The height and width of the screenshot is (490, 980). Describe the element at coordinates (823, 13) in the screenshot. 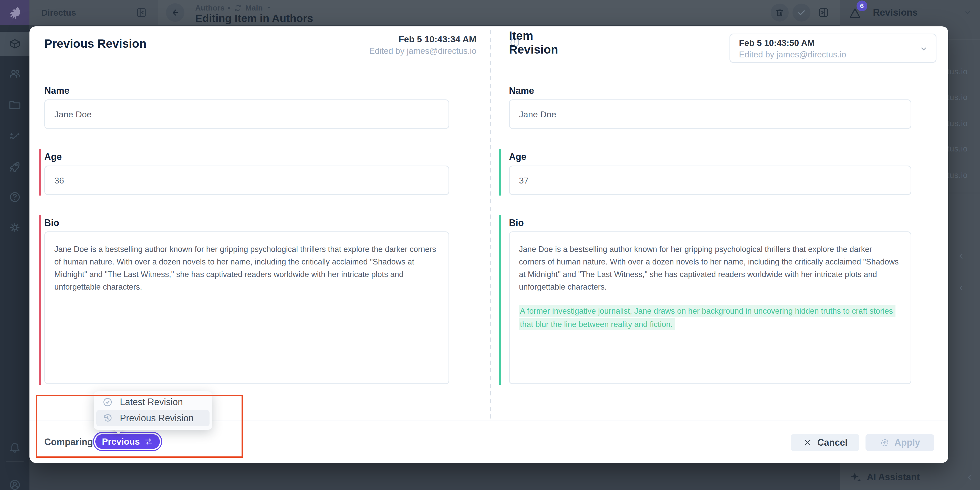

I see `panel-expand-icon` at that location.